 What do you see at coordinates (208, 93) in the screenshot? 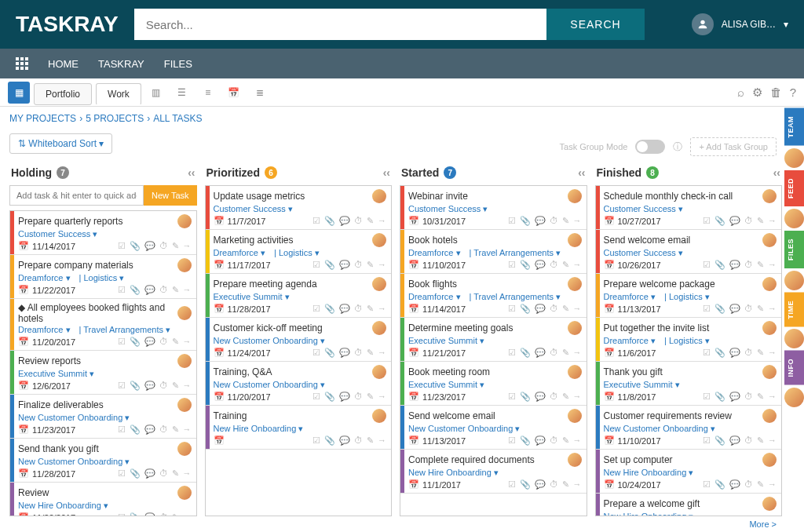
I see `align-view-icon: ≡` at bounding box center [208, 93].